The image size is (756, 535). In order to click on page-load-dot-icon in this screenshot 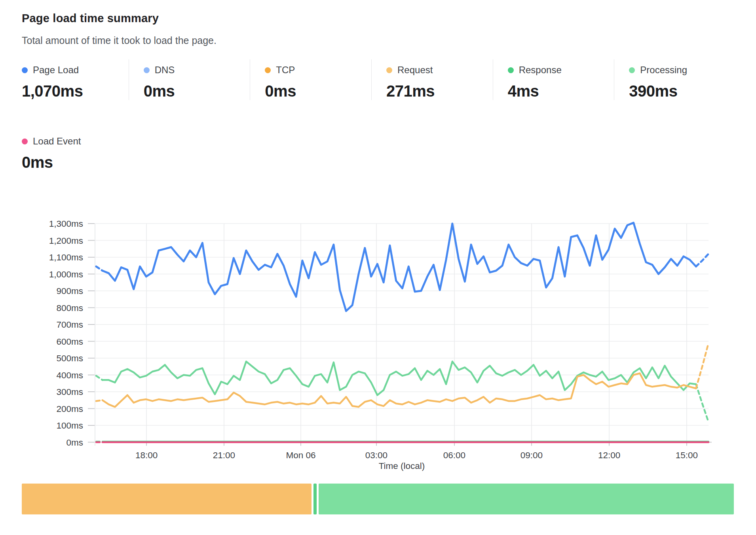, I will do `click(25, 70)`.